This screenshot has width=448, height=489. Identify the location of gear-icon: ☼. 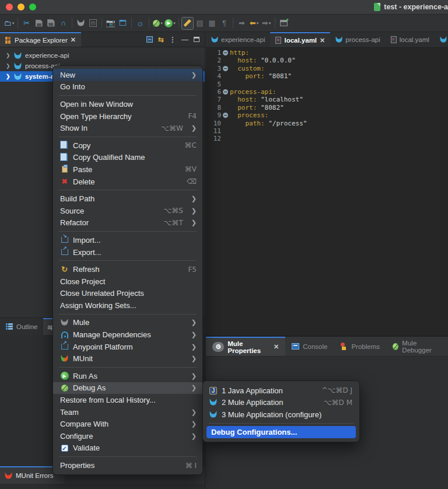
(140, 23).